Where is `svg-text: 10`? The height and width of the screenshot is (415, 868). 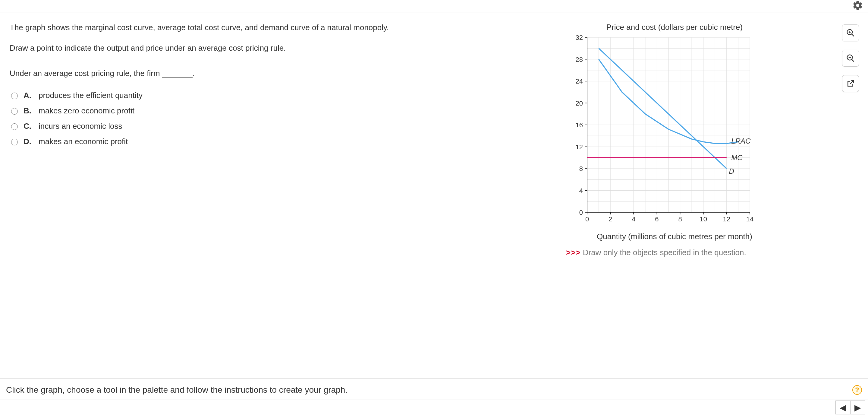 svg-text: 10 is located at coordinates (703, 219).